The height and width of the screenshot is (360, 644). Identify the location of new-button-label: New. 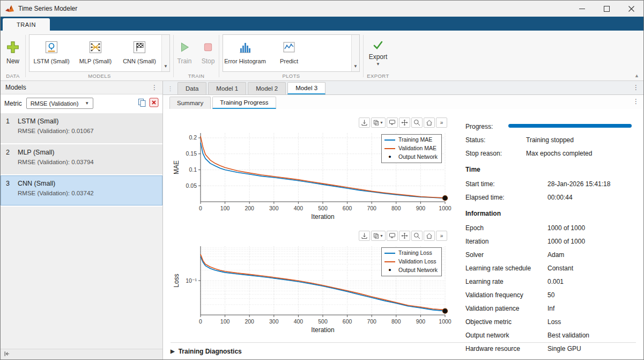
(13, 61).